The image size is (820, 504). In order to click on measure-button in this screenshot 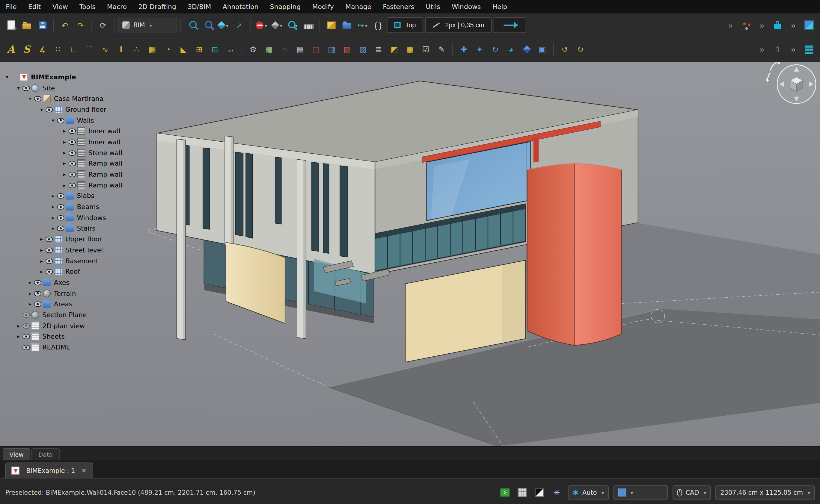, I will do `click(308, 25)`.